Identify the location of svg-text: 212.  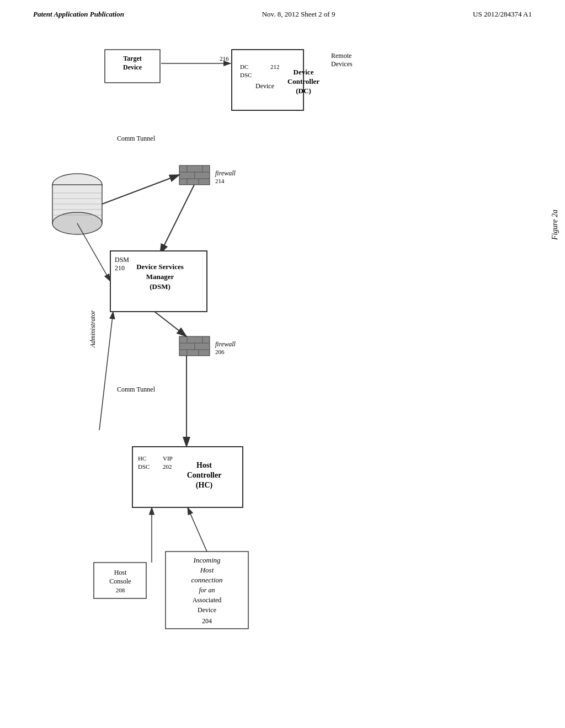
(275, 67).